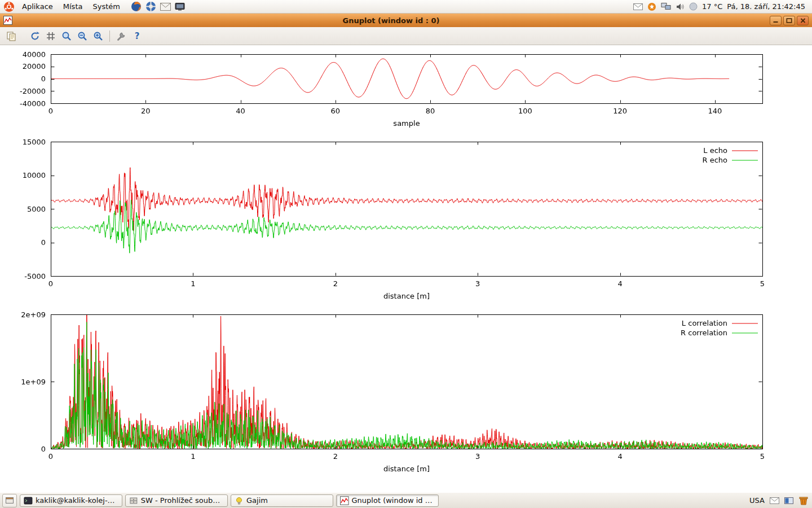 The height and width of the screenshot is (508, 812). I want to click on grid-icon, so click(51, 36).